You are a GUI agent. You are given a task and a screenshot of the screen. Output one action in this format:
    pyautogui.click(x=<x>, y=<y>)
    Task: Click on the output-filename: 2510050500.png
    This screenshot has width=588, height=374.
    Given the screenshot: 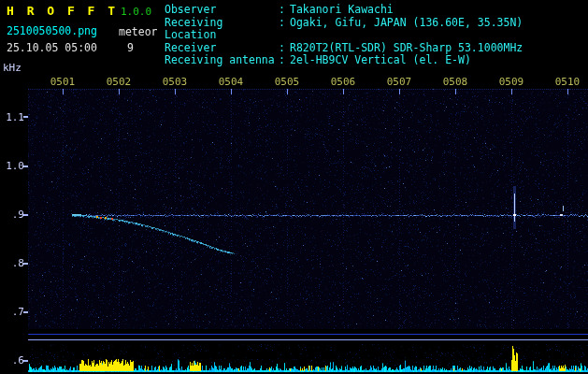 What is the action you would take?
    pyautogui.click(x=52, y=31)
    